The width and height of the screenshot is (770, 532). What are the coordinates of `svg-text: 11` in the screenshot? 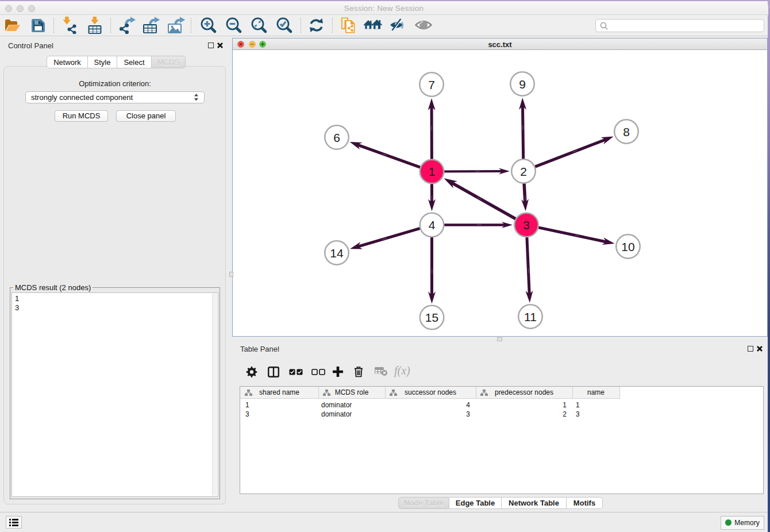 It's located at (530, 317).